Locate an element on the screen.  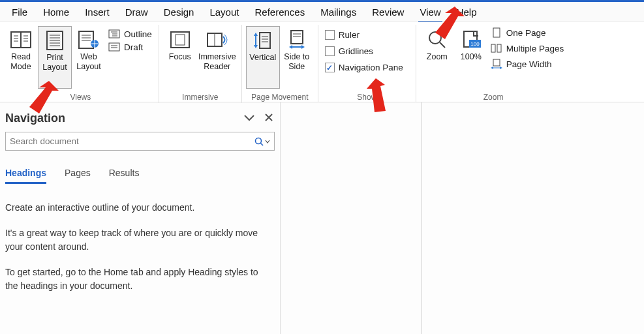
one-page-label: One Page is located at coordinates (526, 33).